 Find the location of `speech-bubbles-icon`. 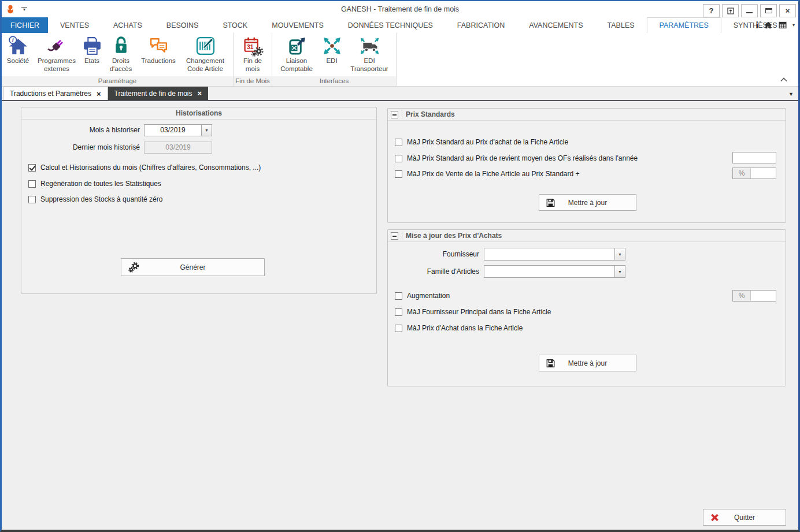

speech-bubbles-icon is located at coordinates (158, 46).